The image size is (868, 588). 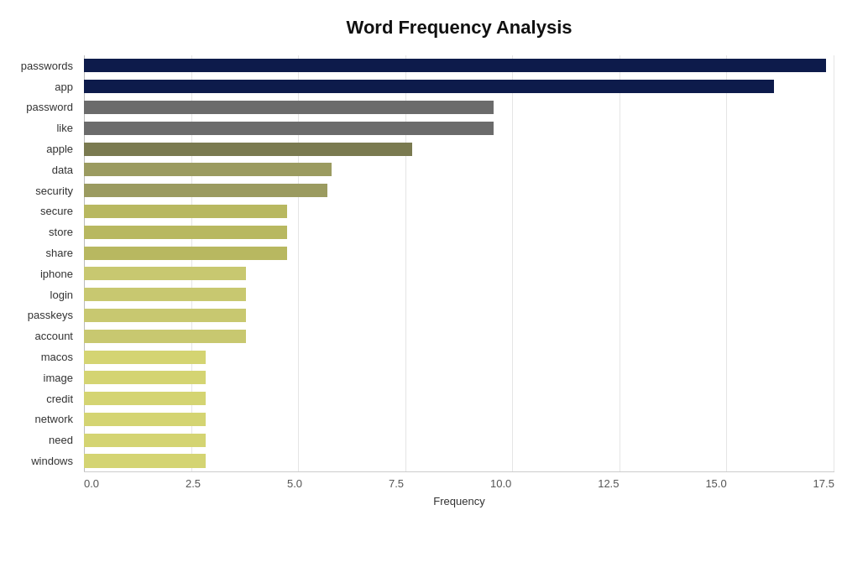 I want to click on bar-label: login, so click(x=65, y=295).